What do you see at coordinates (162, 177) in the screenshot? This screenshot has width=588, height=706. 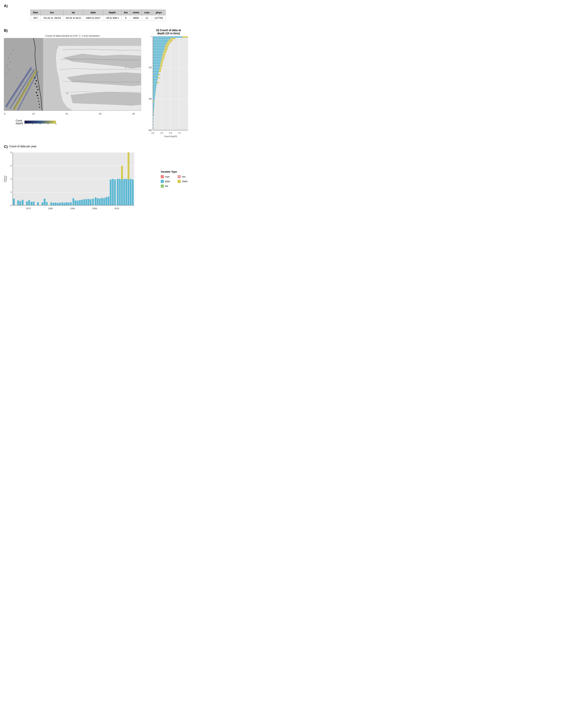 I see `legend-color-cryo` at bounding box center [162, 177].